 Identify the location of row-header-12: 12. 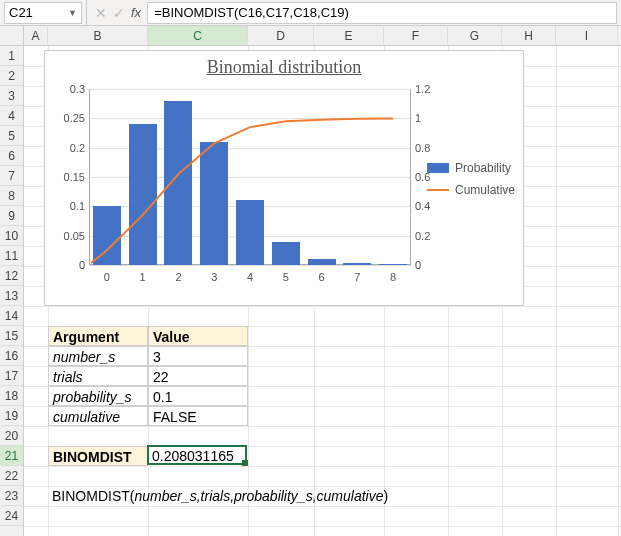
(12, 276).